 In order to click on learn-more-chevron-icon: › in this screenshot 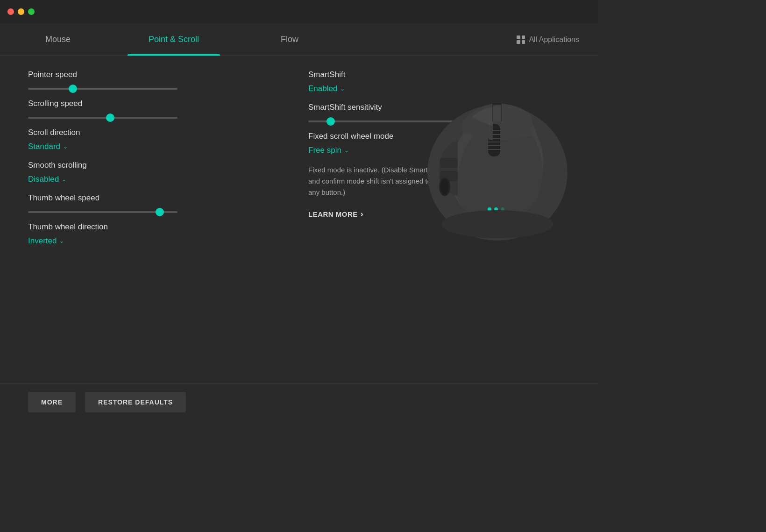, I will do `click(362, 214)`.